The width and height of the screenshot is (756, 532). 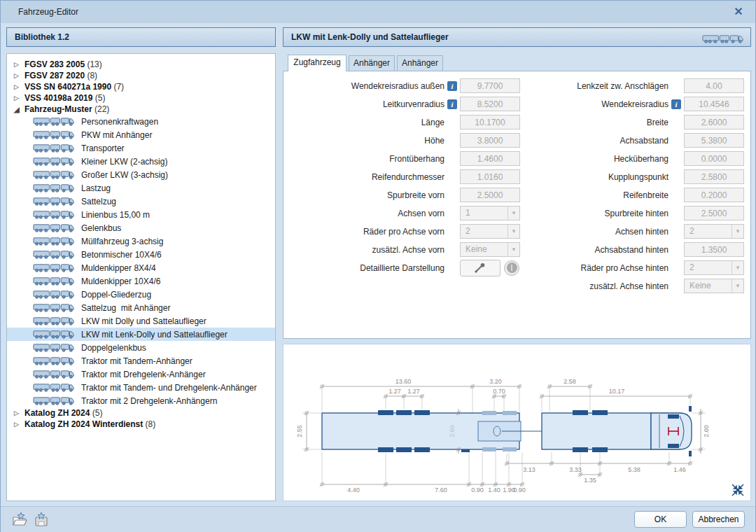 What do you see at coordinates (141, 347) in the screenshot?
I see `tree-item: Doppelgelenkbus` at bounding box center [141, 347].